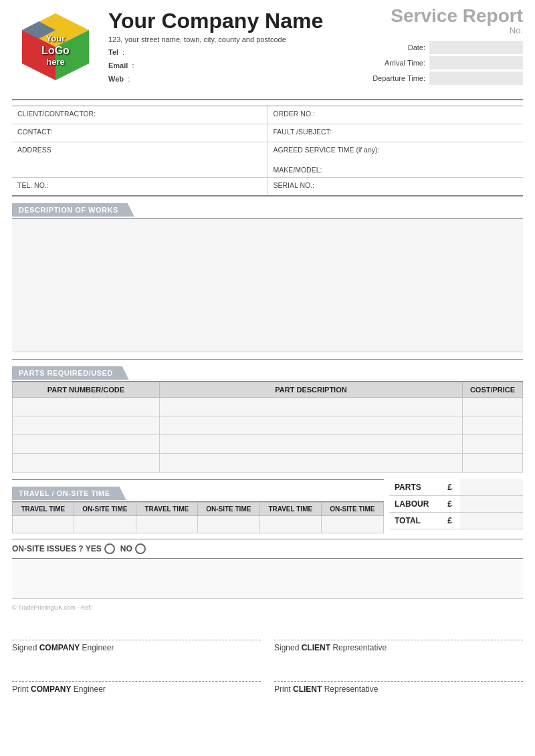 The image size is (535, 756). Describe the element at coordinates (268, 657) in the screenshot. I see `signatures-section: Signed COMPANY Engineer Print COMPANY En…` at that location.